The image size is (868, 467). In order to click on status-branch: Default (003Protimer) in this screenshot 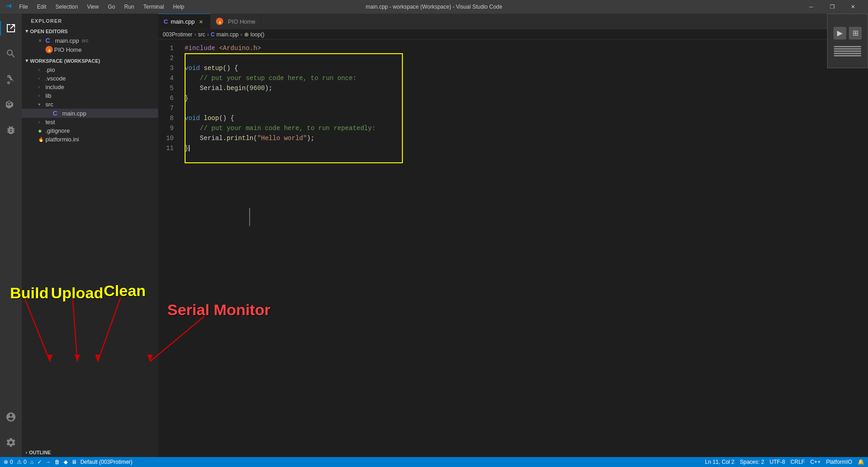, I will do `click(106, 462)`.